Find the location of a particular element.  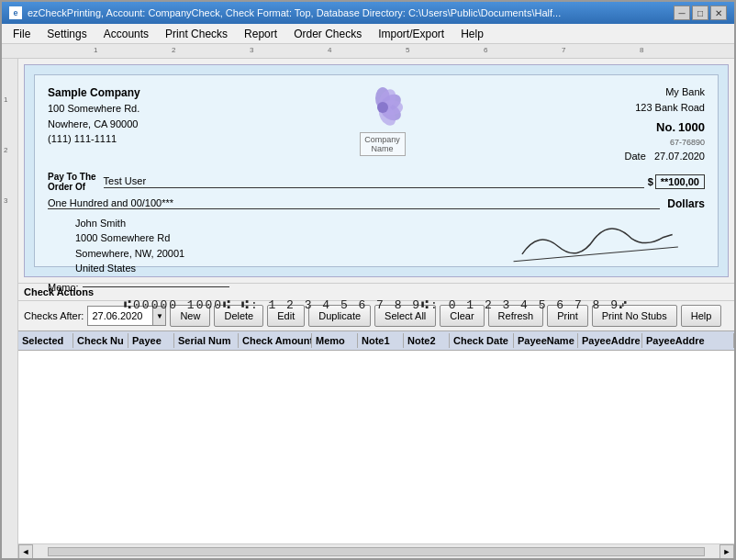

routing-small: 67-76890 is located at coordinates (664, 143).